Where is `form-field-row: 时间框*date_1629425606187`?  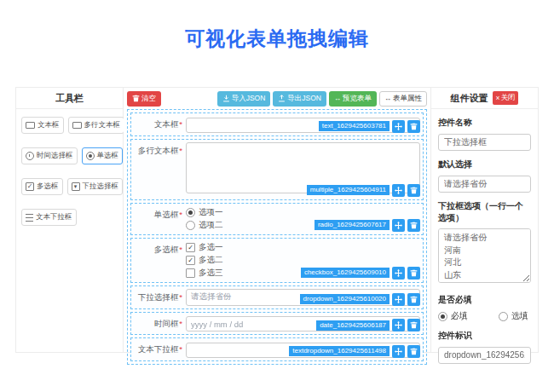
form-field-row: 时间框*date_1629425606187 is located at coordinates (277, 324).